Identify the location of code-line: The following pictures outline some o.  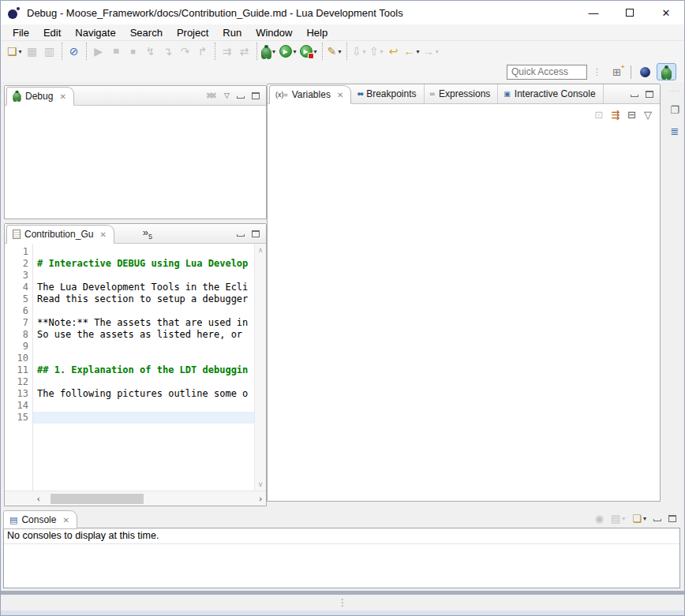
(144, 394).